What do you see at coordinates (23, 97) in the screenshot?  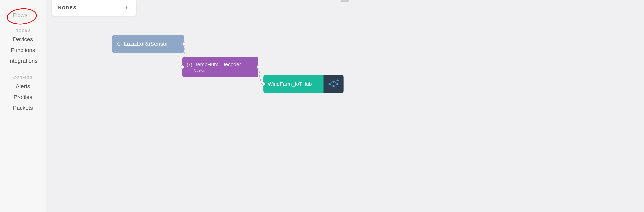 I see `sidebar-item-profiles: Profiles` at bounding box center [23, 97].